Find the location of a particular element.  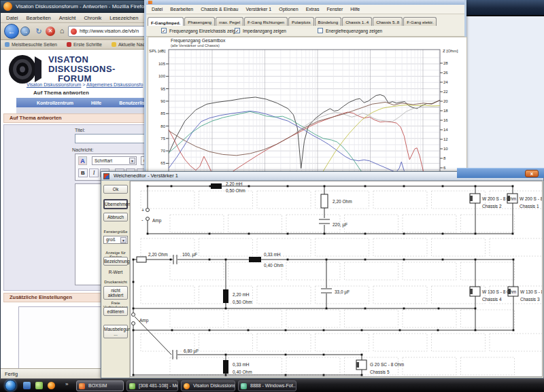

chart-menu-hilfe: Hilfe is located at coordinates (355, 10).